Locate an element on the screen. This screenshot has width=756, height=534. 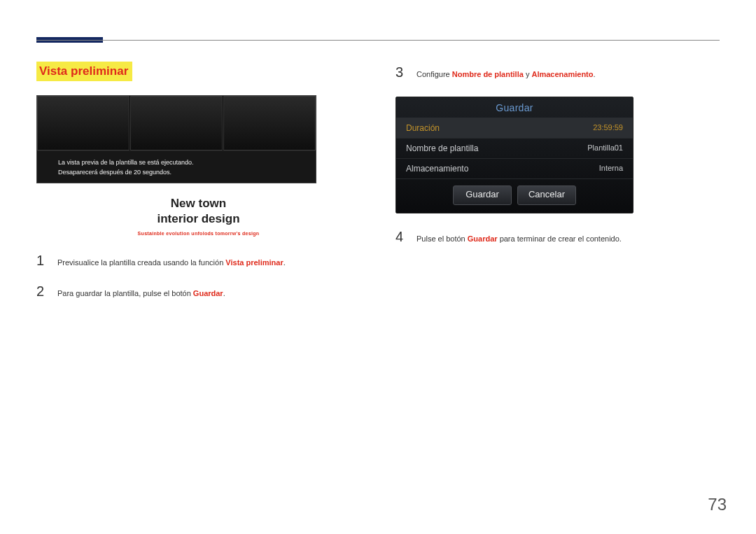
step-body: Previsualice la plantilla creada usando … is located at coordinates (172, 263).